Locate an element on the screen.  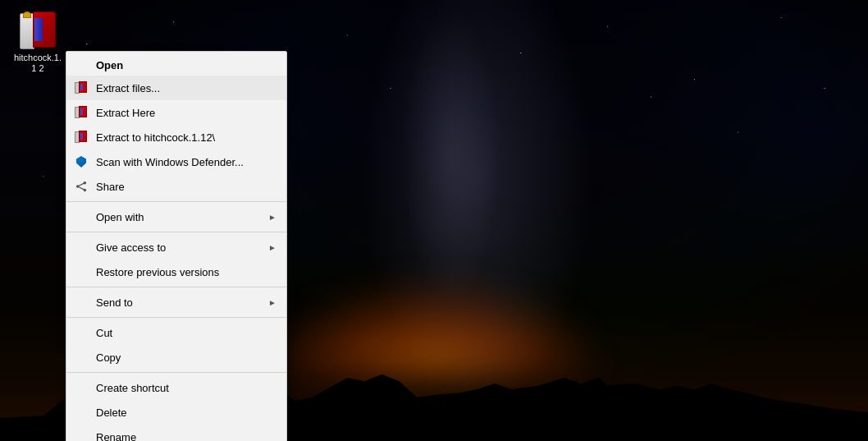
menu-item-restore-versions: Restore previous versions is located at coordinates (176, 272).